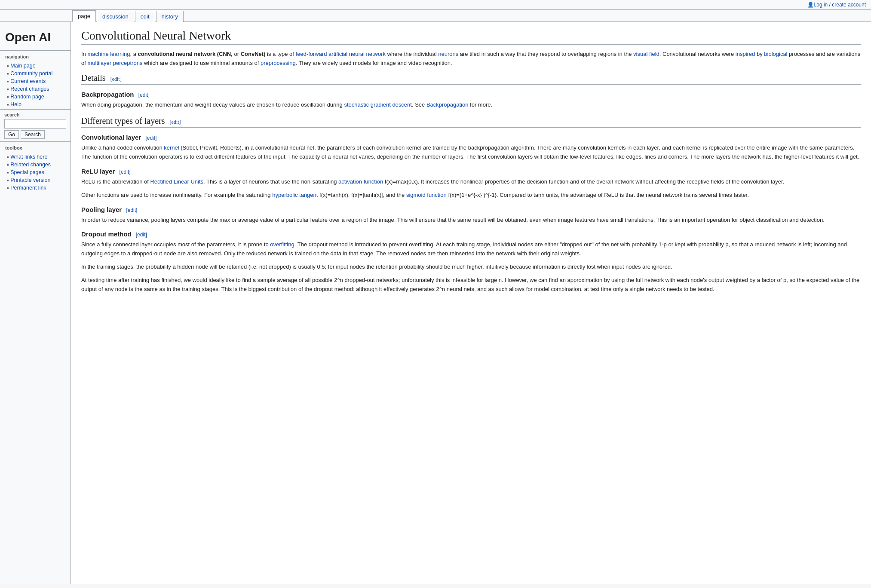 The image size is (871, 588). What do you see at coordinates (776, 54) in the screenshot?
I see `link-biological: biological` at bounding box center [776, 54].